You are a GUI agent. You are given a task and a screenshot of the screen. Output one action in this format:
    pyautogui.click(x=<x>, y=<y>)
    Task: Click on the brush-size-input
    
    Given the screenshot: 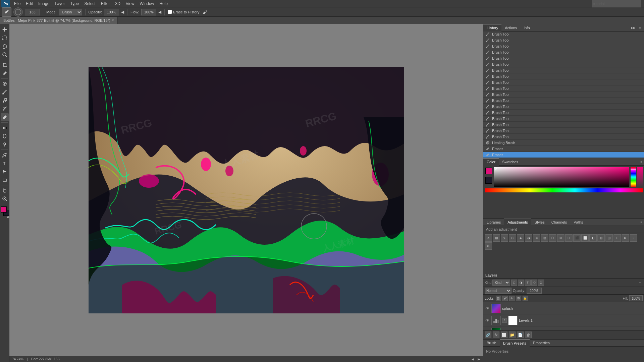 What is the action you would take?
    pyautogui.click(x=32, y=12)
    